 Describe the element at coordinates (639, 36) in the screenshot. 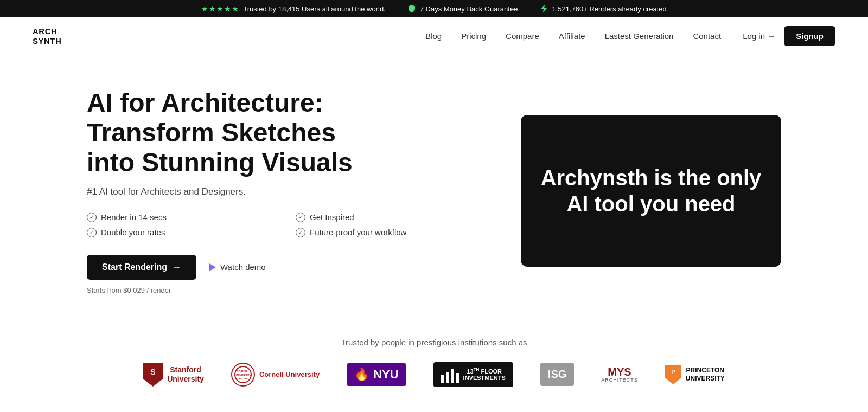

I see `nav-latest: Lastest Generation` at that location.